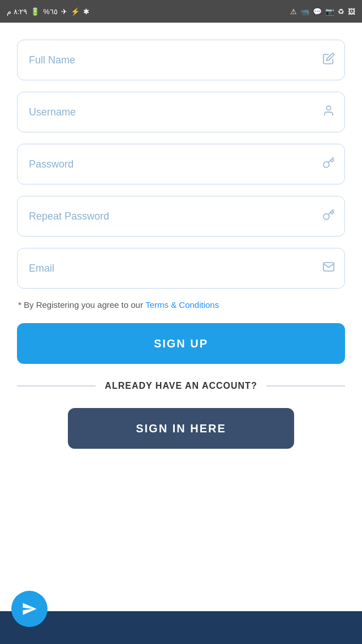 The width and height of the screenshot is (362, 644). I want to click on status-bar-right: ⚠ 📹 💬 📷 ♻ 🖼, so click(322, 11).